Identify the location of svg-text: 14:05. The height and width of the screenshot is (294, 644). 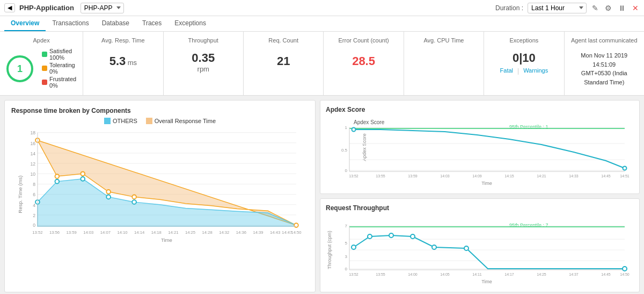
(445, 274).